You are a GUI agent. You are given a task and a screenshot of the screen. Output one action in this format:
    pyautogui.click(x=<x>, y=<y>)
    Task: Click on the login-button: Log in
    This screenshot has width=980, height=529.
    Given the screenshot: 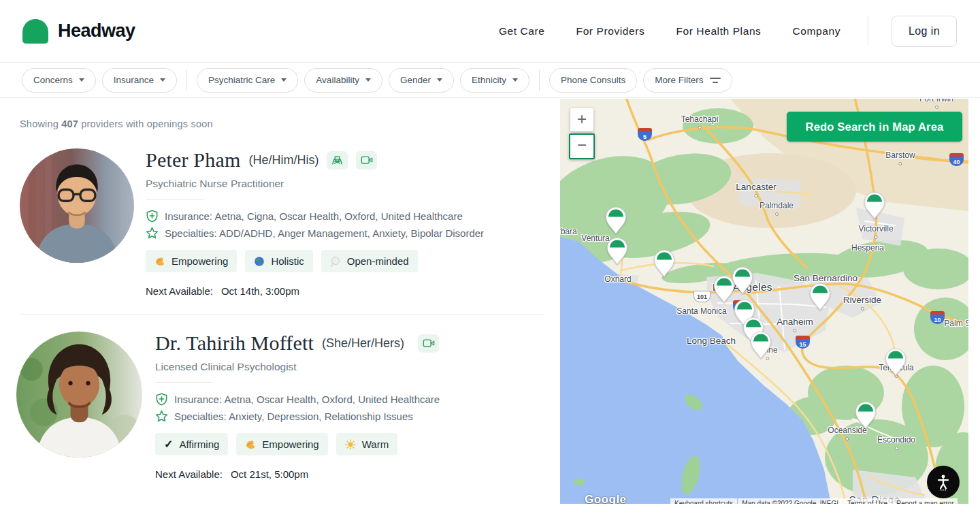 What is the action you would take?
    pyautogui.click(x=924, y=31)
    